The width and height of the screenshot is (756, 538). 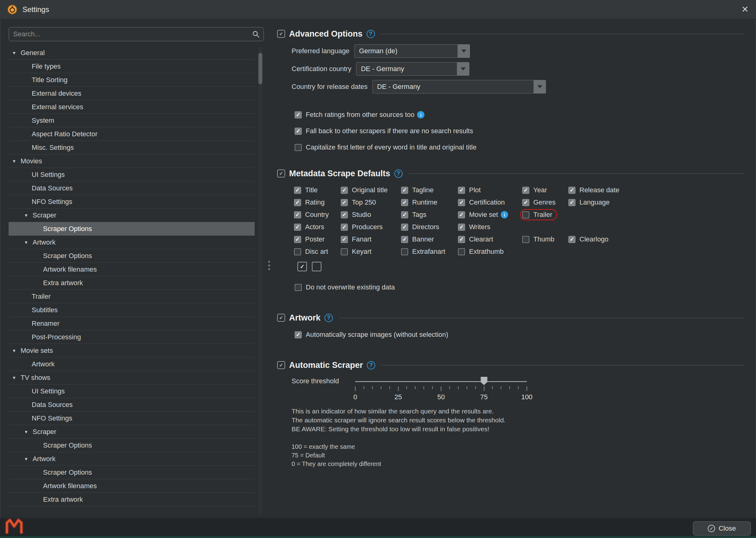 I want to click on checkbox-automatically-scrape-images-without-selection: ✓Automatically scrape images (without se…, so click(x=372, y=335).